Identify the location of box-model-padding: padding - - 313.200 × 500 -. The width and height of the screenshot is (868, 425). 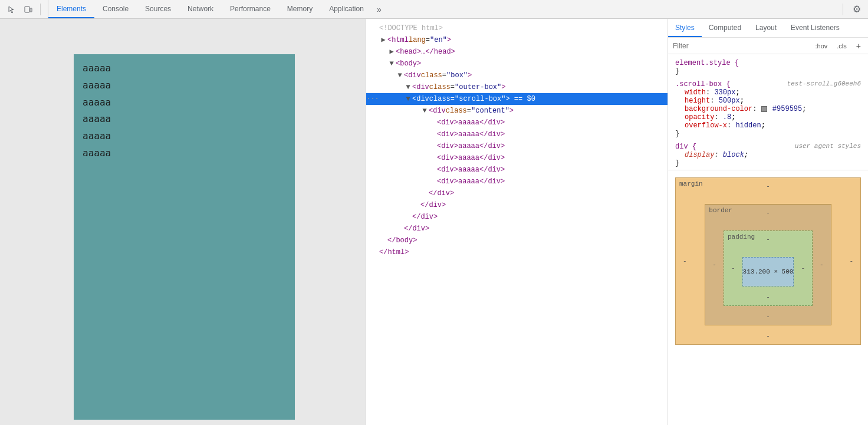
(768, 268).